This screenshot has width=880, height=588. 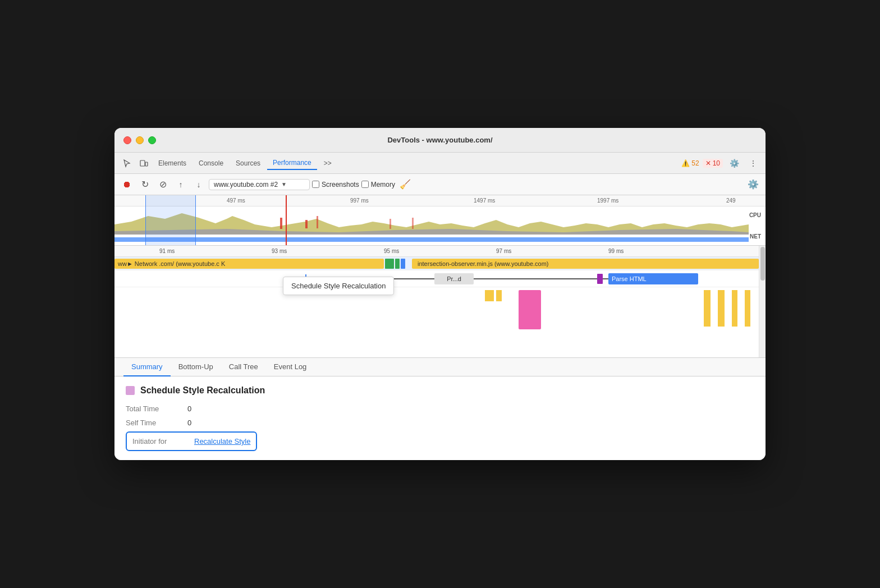 What do you see at coordinates (392, 251) in the screenshot?
I see `time-95: 95 ms` at bounding box center [392, 251].